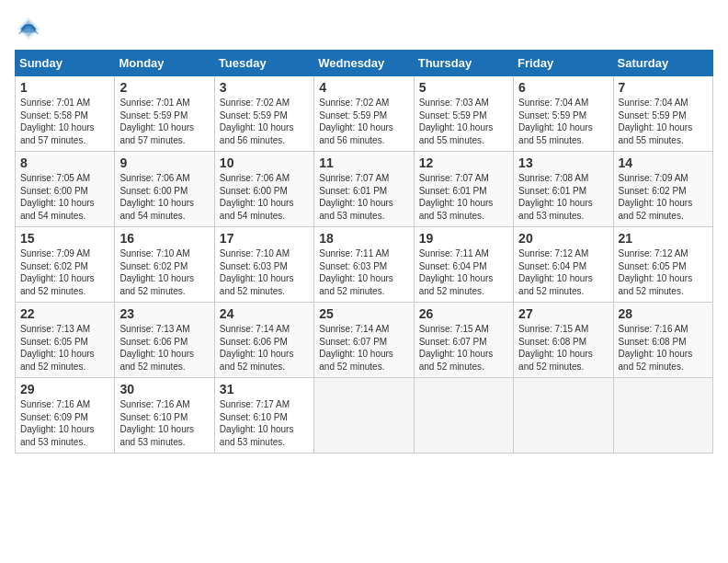 Image resolution: width=728 pixels, height=563 pixels. Describe the element at coordinates (664, 348) in the screenshot. I see `day-info: Sunrise: 7:16 AMSunset: 6:08 PMDaylight:…` at that location.